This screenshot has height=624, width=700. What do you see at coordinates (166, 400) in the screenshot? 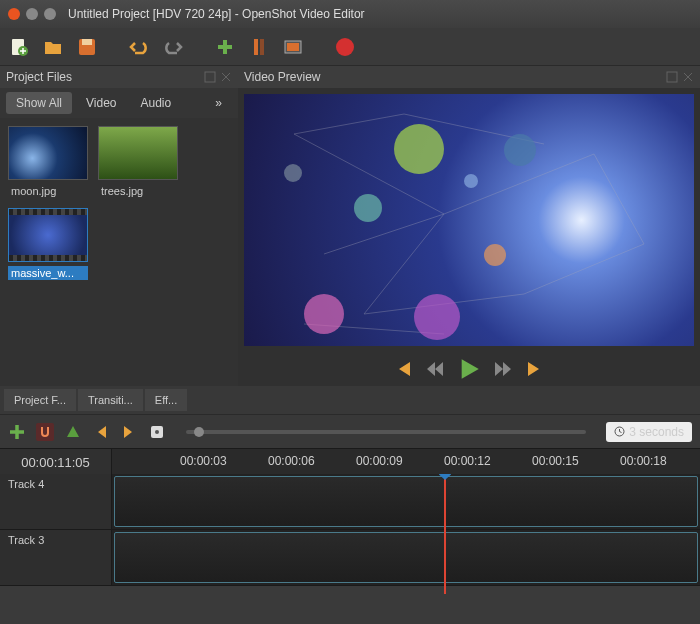
I see `tab-effects: Eff...` at bounding box center [166, 400].